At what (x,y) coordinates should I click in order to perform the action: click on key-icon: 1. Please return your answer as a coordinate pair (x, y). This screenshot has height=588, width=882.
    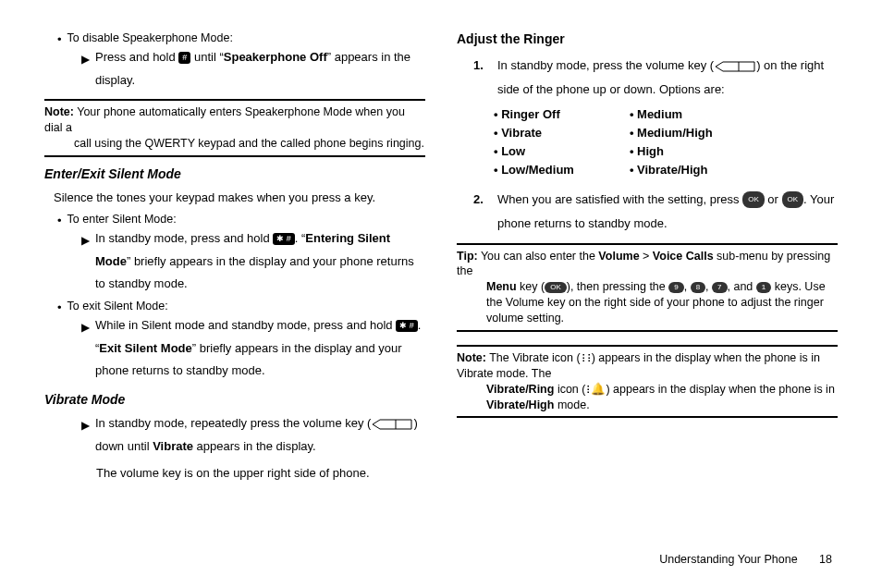
    Looking at the image, I should click on (764, 288).